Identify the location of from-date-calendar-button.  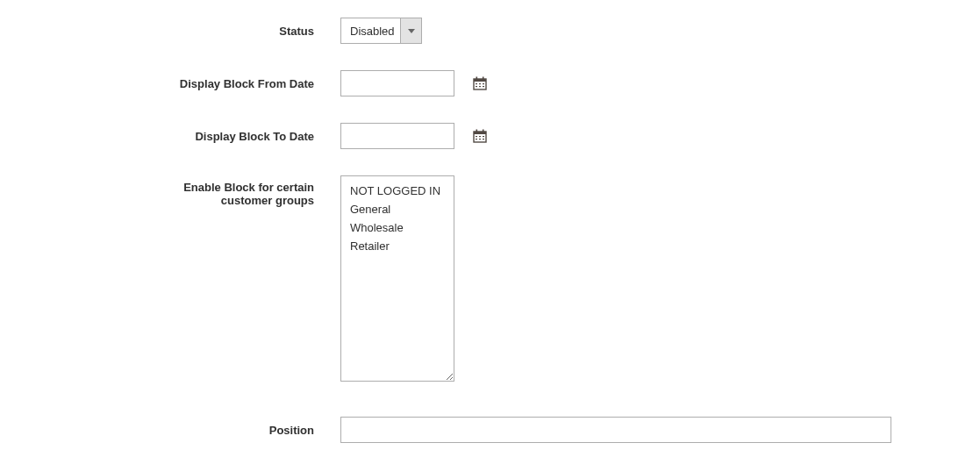
(480, 83).